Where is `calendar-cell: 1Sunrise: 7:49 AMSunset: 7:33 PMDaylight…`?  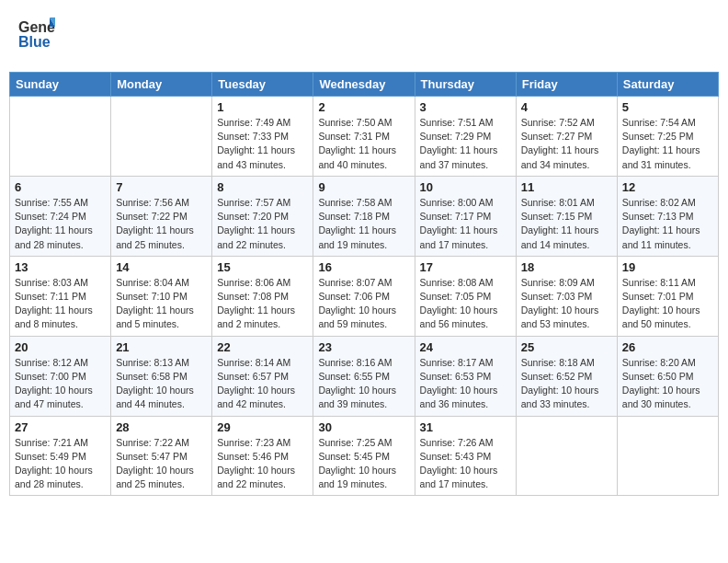 calendar-cell: 1Sunrise: 7:49 AMSunset: 7:33 PMDaylight… is located at coordinates (263, 136).